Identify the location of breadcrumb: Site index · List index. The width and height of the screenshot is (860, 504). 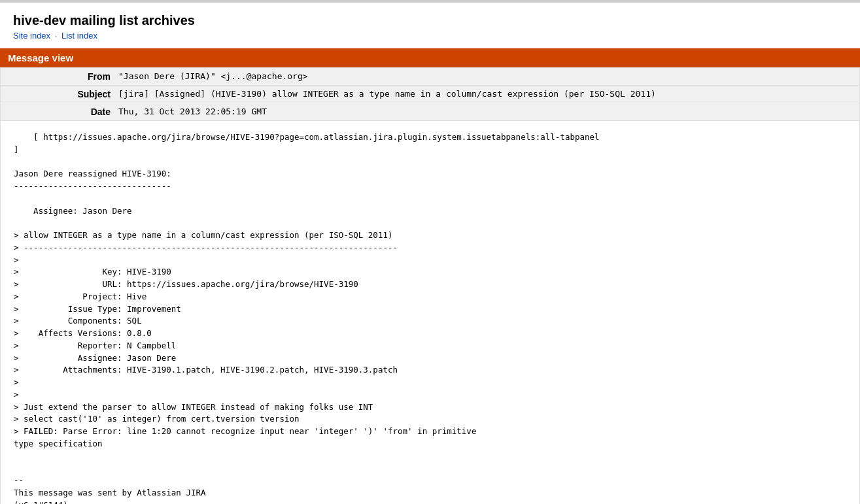
(430, 35).